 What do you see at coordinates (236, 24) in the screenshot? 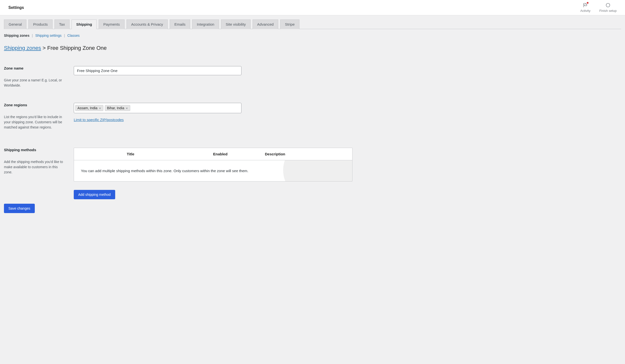
I see `tab-site-visibility: Site visibility` at bounding box center [236, 24].